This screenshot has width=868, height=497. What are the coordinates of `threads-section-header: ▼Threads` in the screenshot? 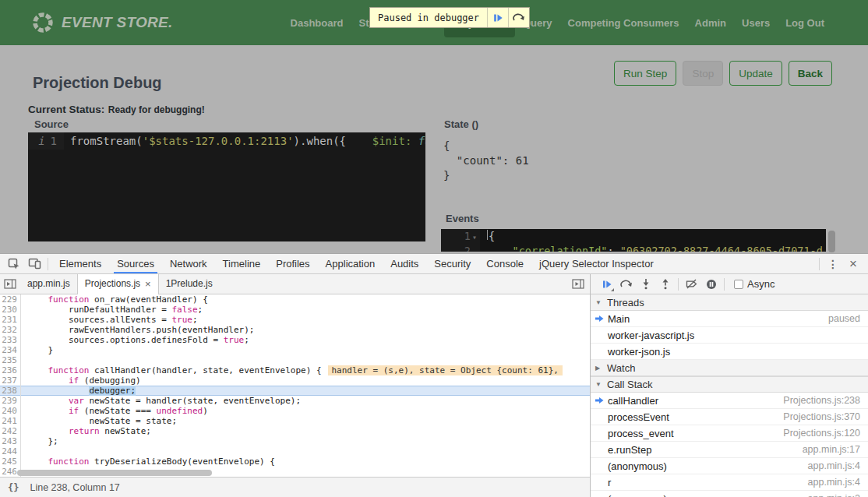 It's located at (729, 302).